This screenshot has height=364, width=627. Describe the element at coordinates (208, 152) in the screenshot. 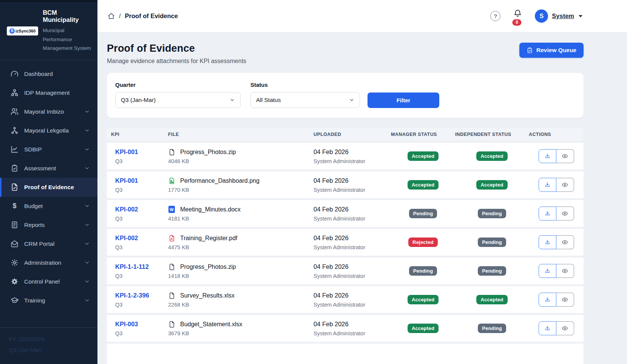

I see `file-name: Progress_Photos.zip` at that location.